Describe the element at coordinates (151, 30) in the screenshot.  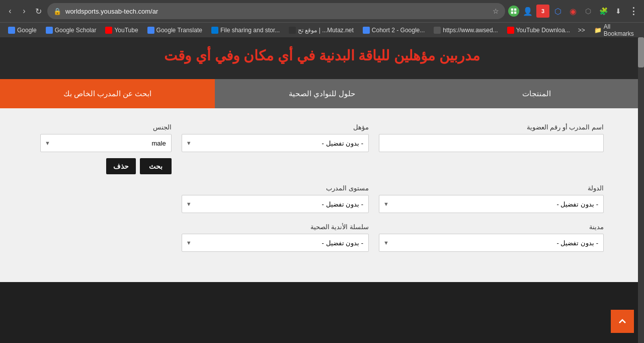
I see `translate-favicon` at that location.